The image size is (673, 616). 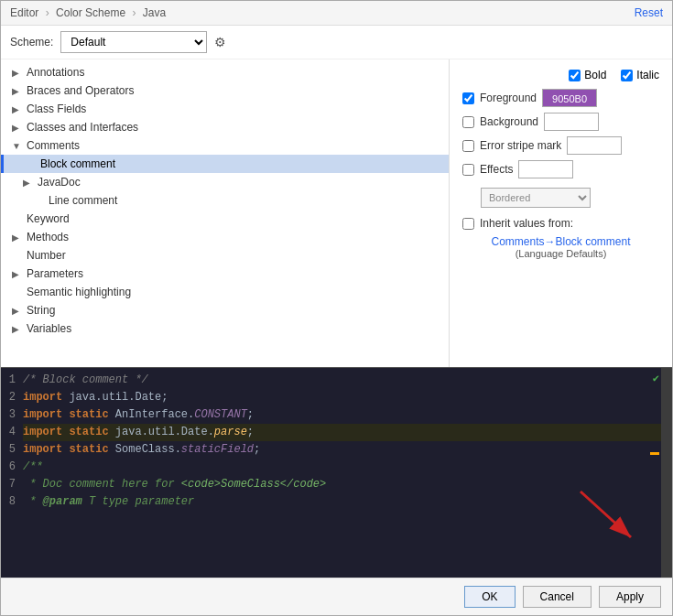 I want to click on tree-item-label: Methods, so click(x=48, y=237).